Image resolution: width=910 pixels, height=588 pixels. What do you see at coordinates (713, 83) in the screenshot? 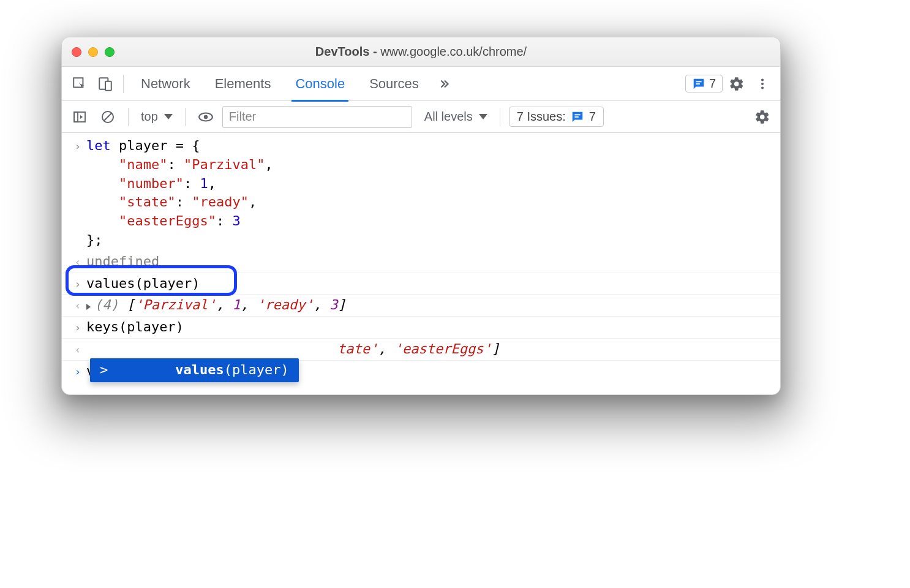
I see `messages-count: 7` at bounding box center [713, 83].